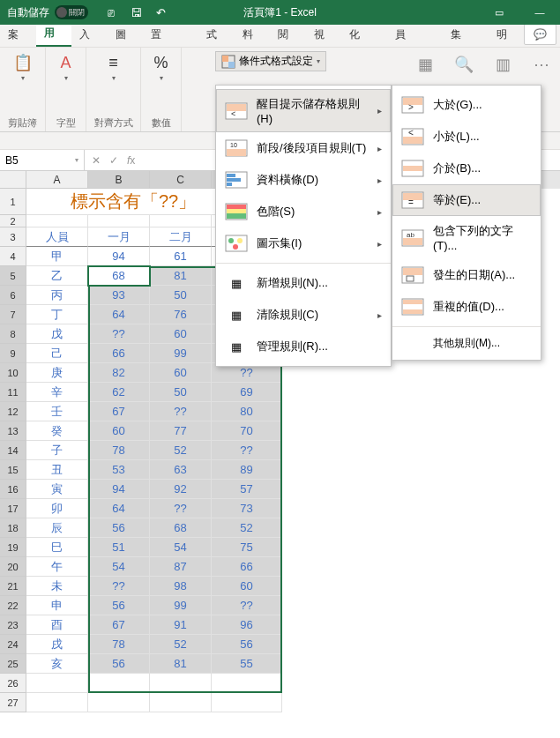  Describe the element at coordinates (181, 334) in the screenshot. I see `cell: 60` at that location.